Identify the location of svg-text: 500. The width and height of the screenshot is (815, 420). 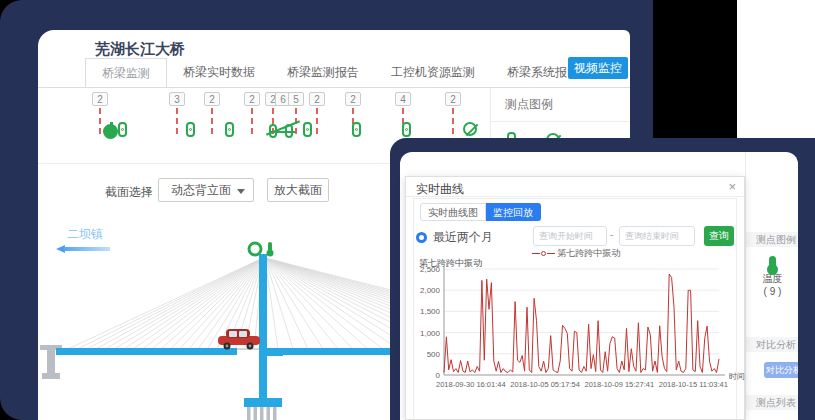
(434, 354).